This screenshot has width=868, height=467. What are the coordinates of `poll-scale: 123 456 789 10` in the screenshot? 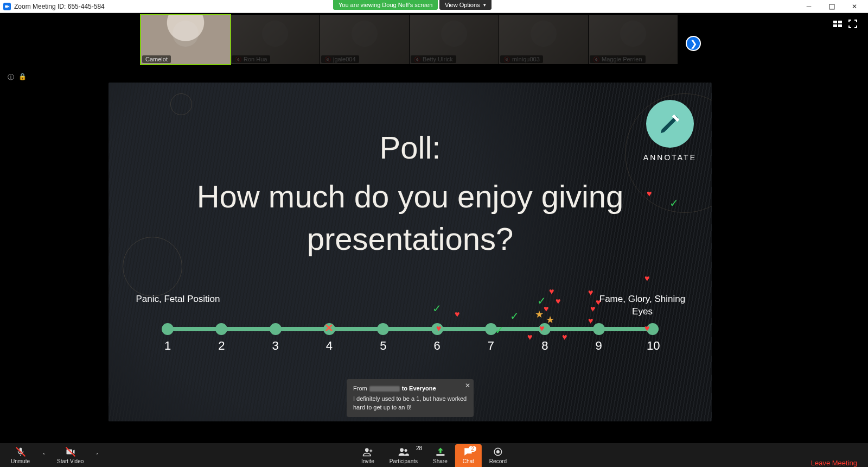 It's located at (410, 329).